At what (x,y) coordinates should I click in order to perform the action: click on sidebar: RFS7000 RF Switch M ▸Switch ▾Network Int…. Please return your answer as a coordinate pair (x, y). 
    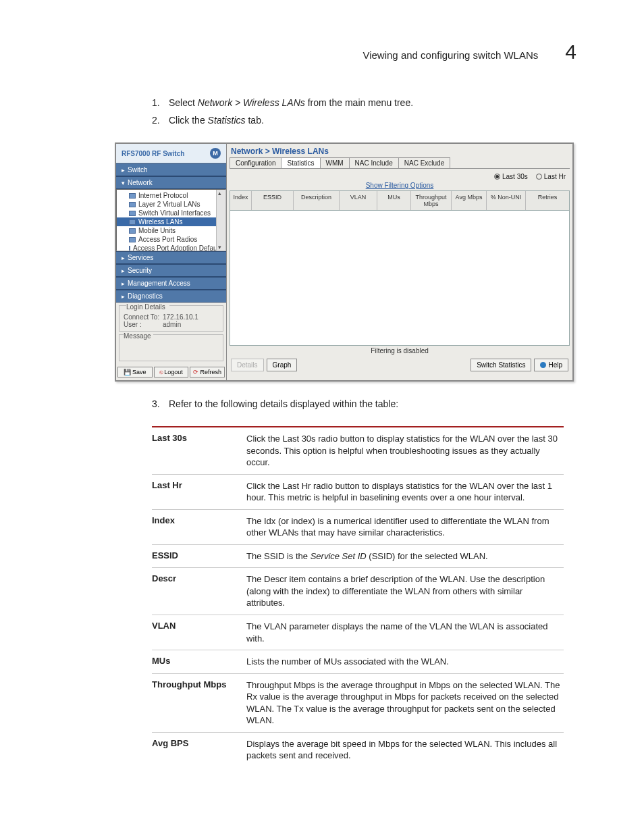
    Looking at the image, I should click on (171, 262).